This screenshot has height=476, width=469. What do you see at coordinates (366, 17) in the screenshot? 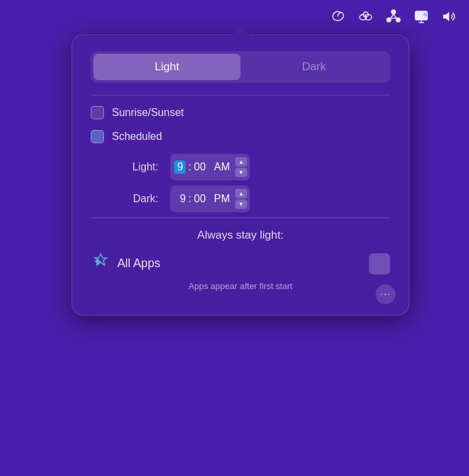
I see `creative-cloud-icon` at bounding box center [366, 17].